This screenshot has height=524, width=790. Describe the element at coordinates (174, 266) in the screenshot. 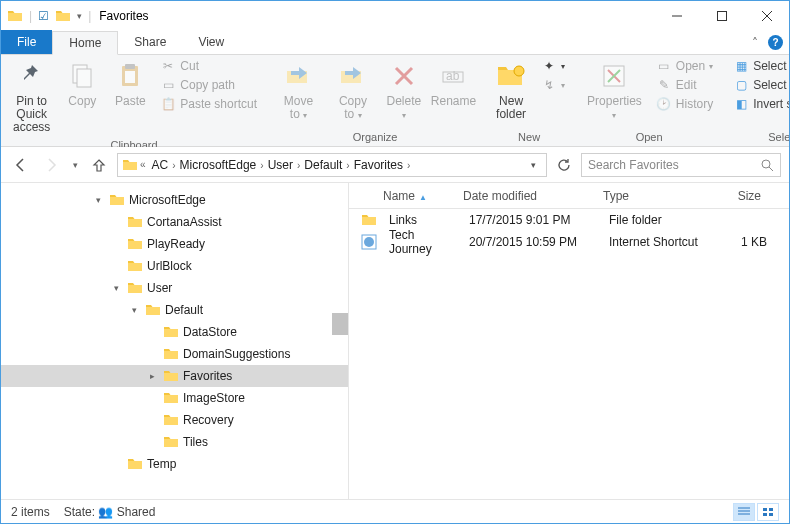

I see `tree-node: UrlBlock` at that location.